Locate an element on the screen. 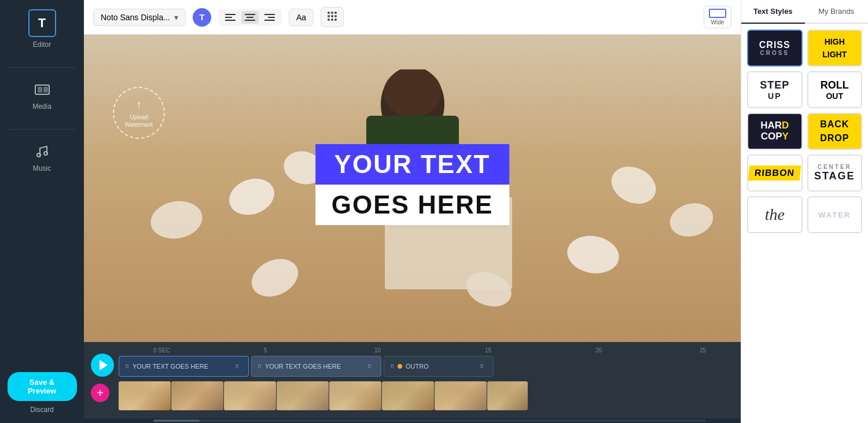 This screenshot has height=423, width=868. style-high-light: HIGH LIGHT is located at coordinates (835, 48).